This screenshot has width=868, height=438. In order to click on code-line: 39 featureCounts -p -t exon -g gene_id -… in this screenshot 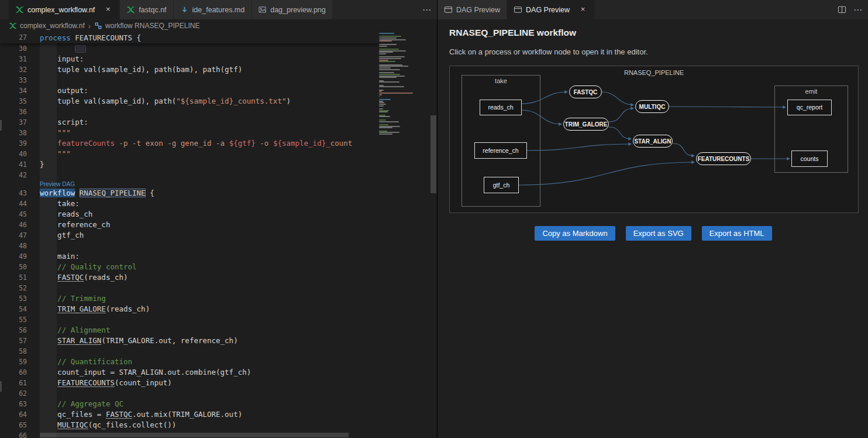, I will do `click(190, 143)`.